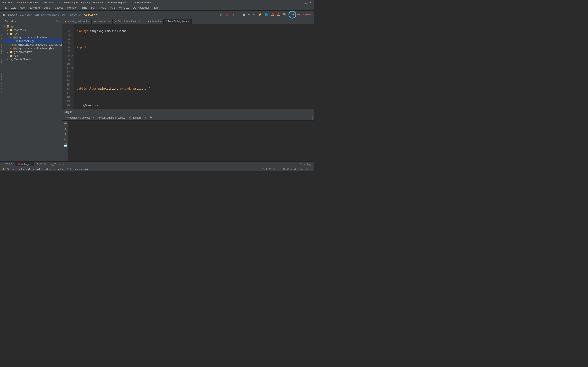  I want to click on line-ending: CRLF, so click(272, 169).